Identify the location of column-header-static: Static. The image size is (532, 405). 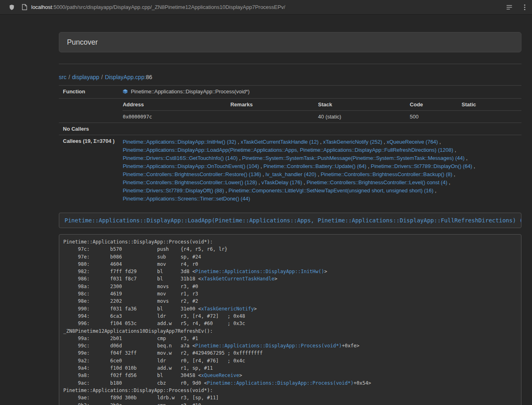
(492, 105).